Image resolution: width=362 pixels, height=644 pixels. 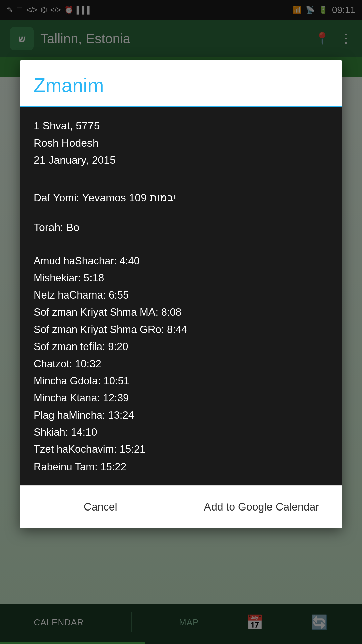 What do you see at coordinates (181, 227) in the screenshot?
I see `torah-portion: Torah: Bo` at bounding box center [181, 227].